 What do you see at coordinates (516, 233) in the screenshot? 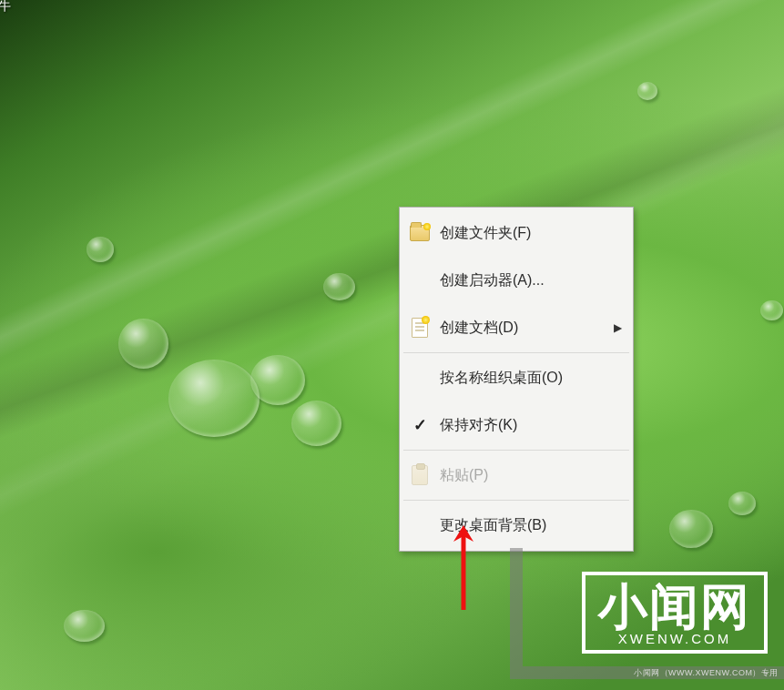
I see `menu-item-create-folder: 创建文件夹(F)` at bounding box center [516, 233].